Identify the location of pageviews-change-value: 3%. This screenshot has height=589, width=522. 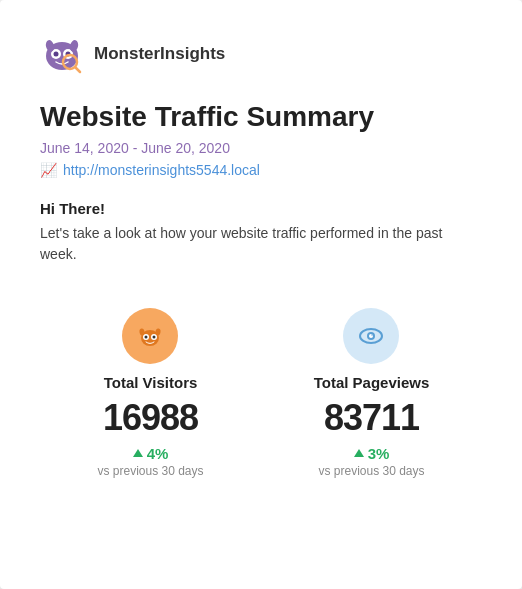
(379, 454).